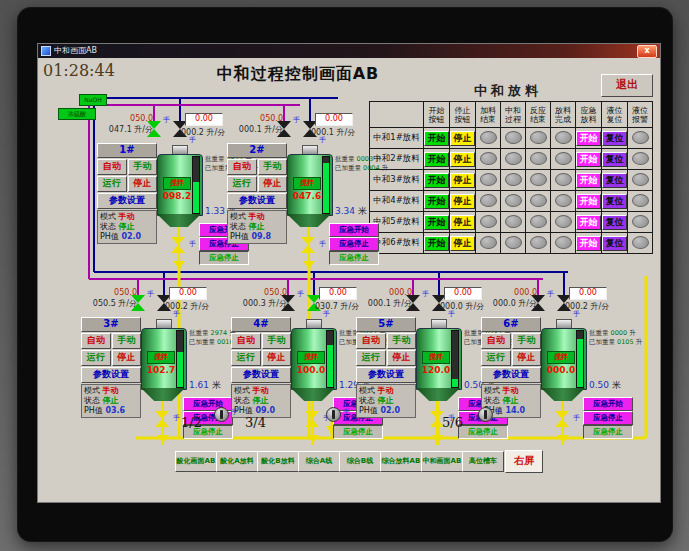  Describe the element at coordinates (615, 244) in the screenshot. I see `reset-cell: 复位` at that location.